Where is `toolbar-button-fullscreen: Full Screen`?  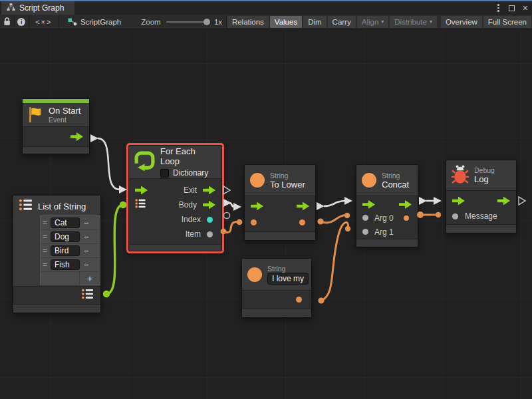 toolbar-button-fullscreen: Full Screen is located at coordinates (507, 22).